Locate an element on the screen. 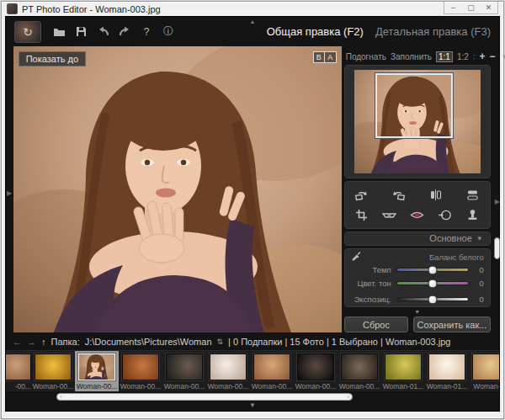 This screenshot has width=505, height=420. straighten-icon is located at coordinates (390, 215).